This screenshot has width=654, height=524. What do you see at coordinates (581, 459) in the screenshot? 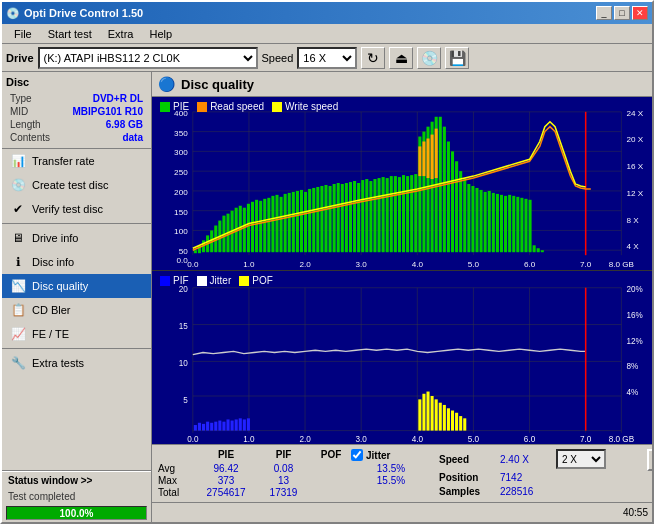
I see `speed-dropdown: 2 X` at bounding box center [581, 459].